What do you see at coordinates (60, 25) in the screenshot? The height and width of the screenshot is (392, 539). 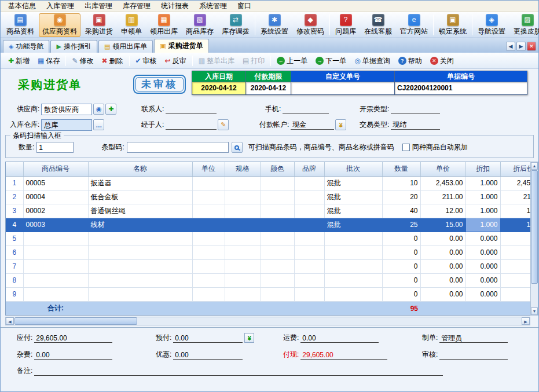 I see `supplier-info-button: ◉供应商资料` at bounding box center [60, 25].